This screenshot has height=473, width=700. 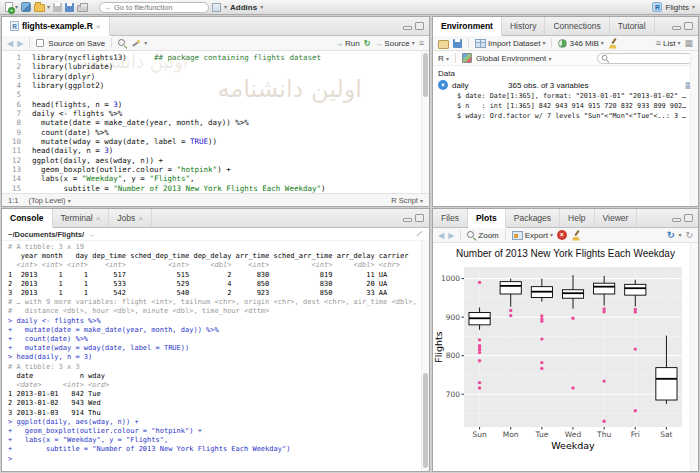 What do you see at coordinates (154, 8) in the screenshot?
I see `goto-file-search: →` at bounding box center [154, 8].